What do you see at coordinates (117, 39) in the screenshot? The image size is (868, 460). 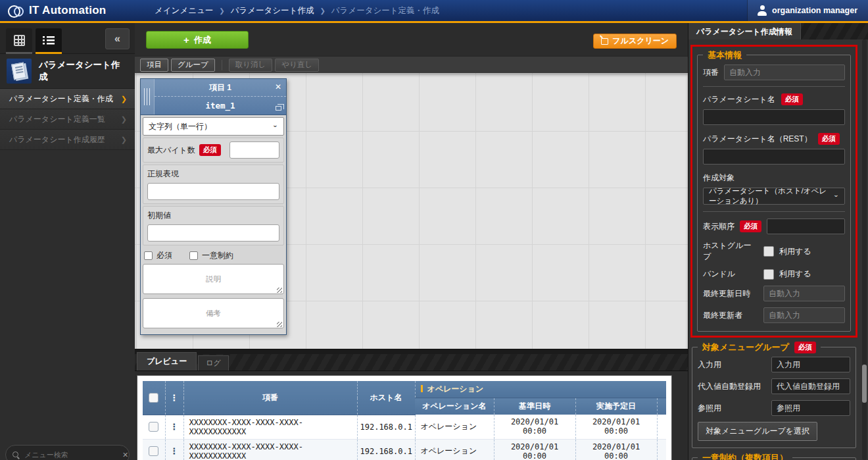 I see `sidebar-collapse-button` at bounding box center [117, 39].